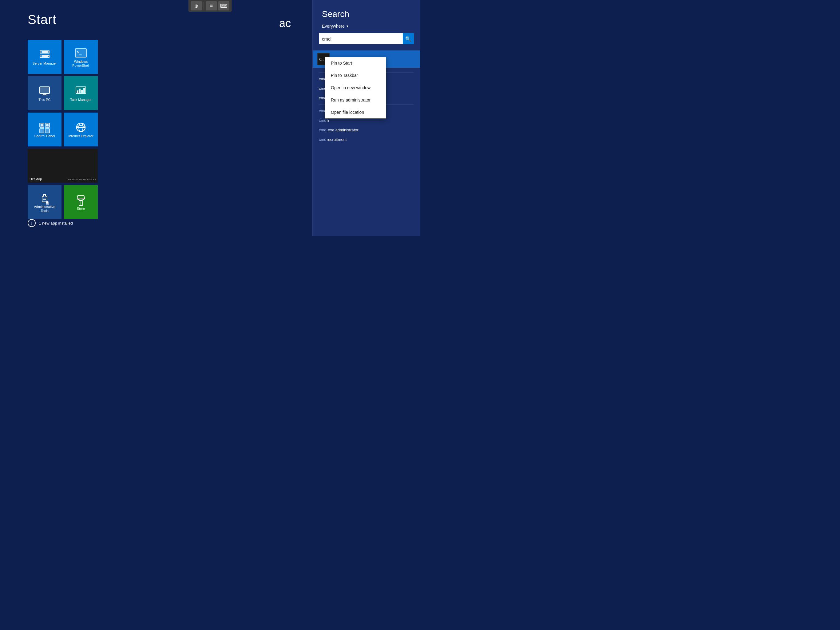 This screenshot has width=840, height=630. I want to click on tile-server-manager: Server Manager, so click(45, 57).